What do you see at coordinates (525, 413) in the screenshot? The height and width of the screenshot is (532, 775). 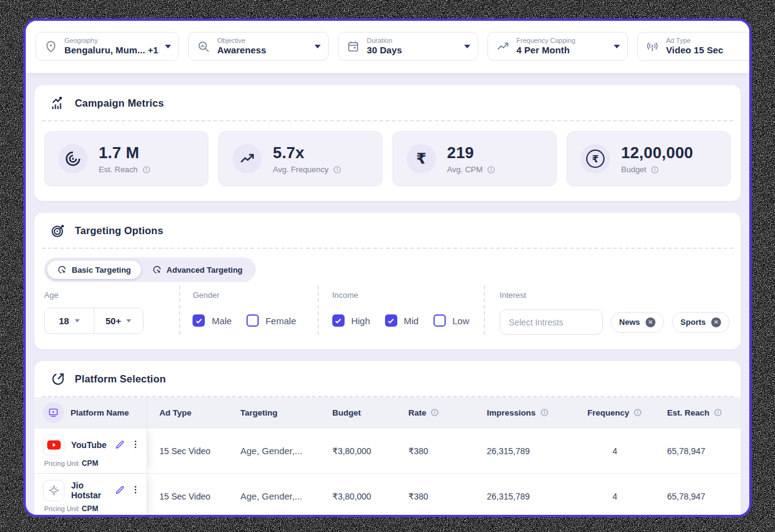 I see `column-impressions: Impressions` at bounding box center [525, 413].